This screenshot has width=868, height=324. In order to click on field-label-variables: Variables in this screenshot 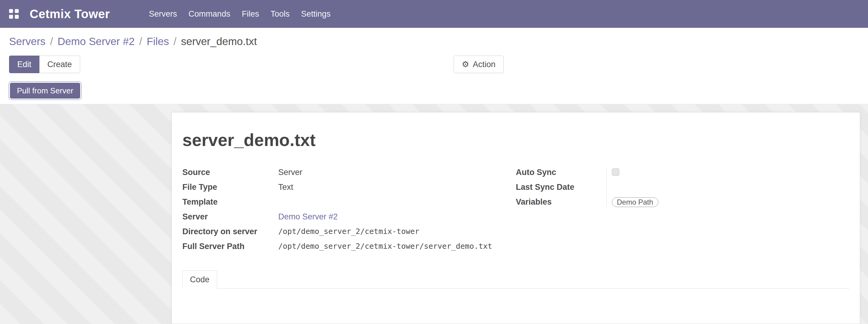, I will do `click(564, 202)`.